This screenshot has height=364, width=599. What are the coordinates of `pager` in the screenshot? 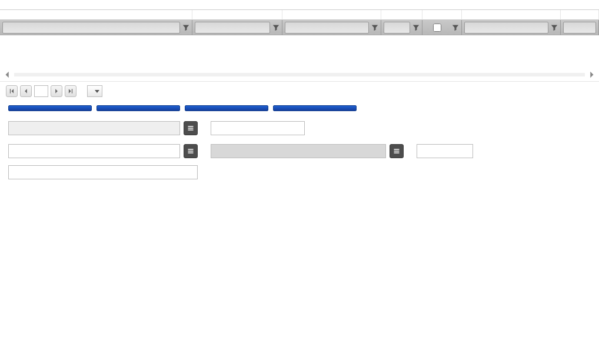 It's located at (300, 91).